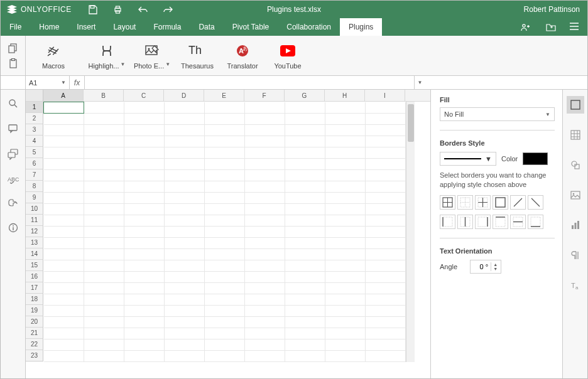 The image size is (588, 379). What do you see at coordinates (305, 95) in the screenshot?
I see `column-header: G` at bounding box center [305, 95].